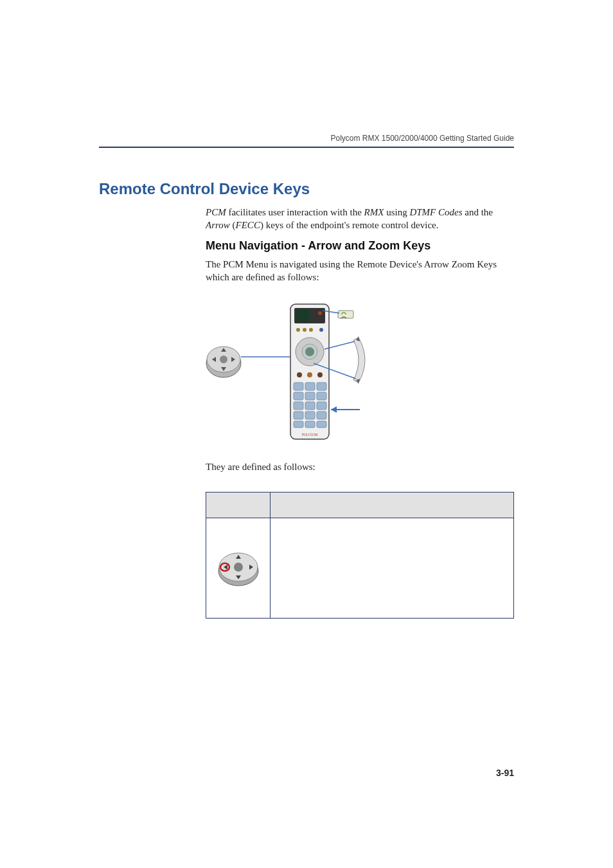 This screenshot has width=613, height=868. I want to click on table-cell-icon, so click(238, 568).